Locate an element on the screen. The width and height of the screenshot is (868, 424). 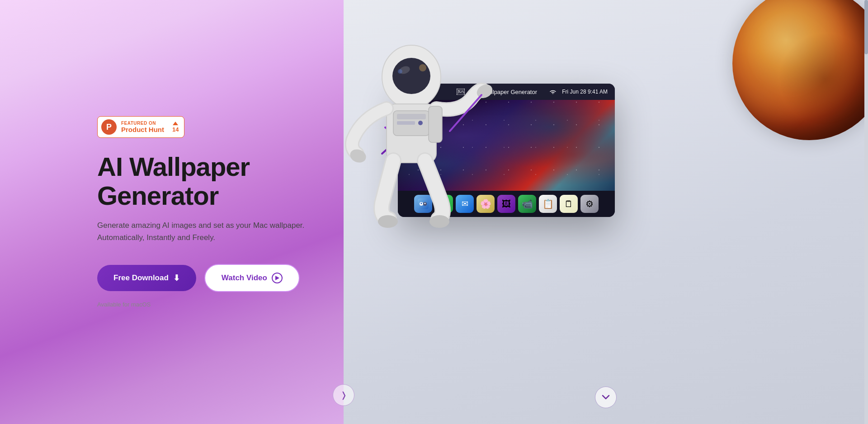
play-triangle is located at coordinates (278, 278).